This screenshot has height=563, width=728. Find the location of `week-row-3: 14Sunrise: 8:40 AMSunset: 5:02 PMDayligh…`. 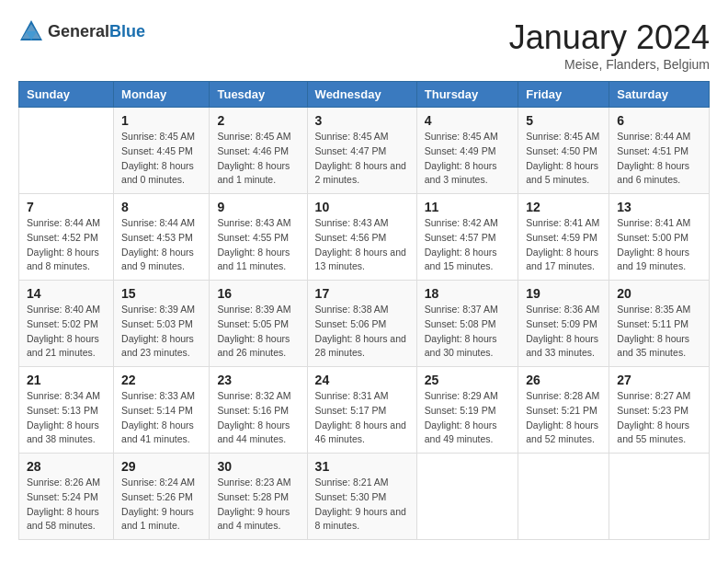

week-row-3: 14Sunrise: 8:40 AMSunset: 5:02 PMDayligh… is located at coordinates (364, 324).